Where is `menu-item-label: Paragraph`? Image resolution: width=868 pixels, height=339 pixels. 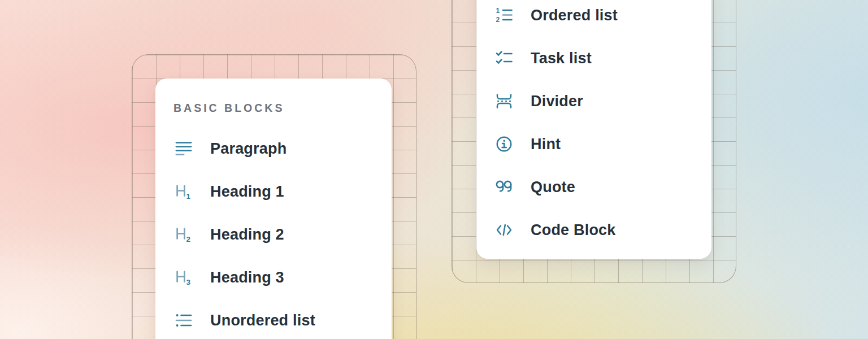 menu-item-label: Paragraph is located at coordinates (249, 149).